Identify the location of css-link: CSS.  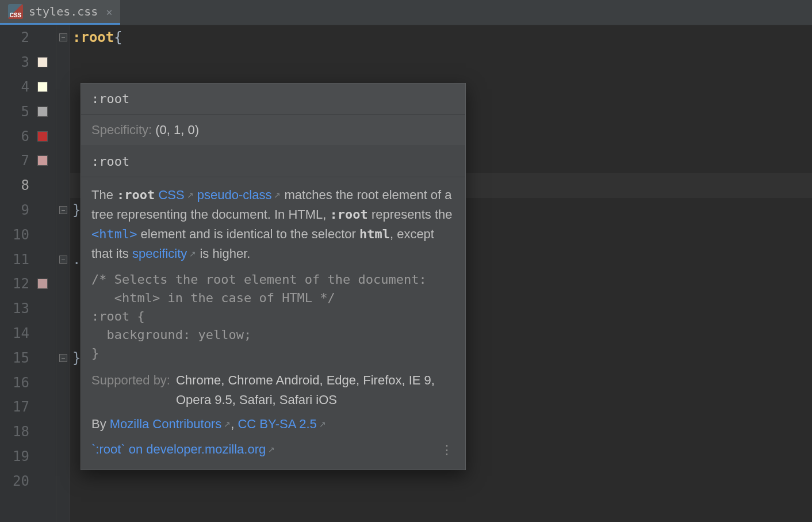
(176, 195).